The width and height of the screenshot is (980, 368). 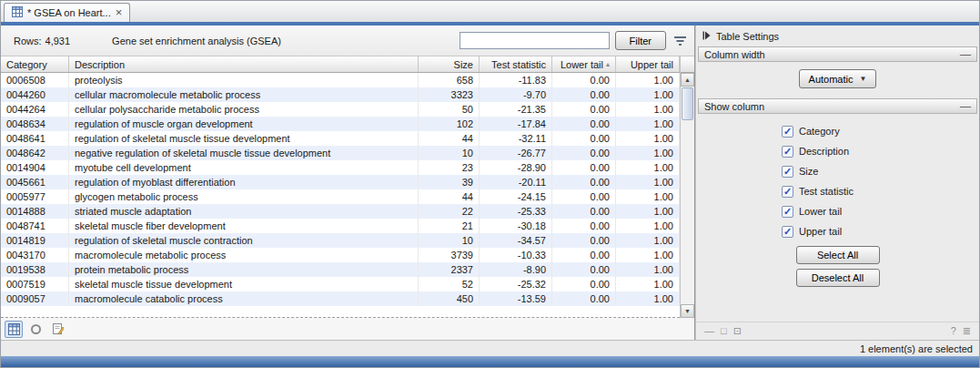 What do you see at coordinates (516, 255) in the screenshot?
I see `cell-test-statistic: -10.33` at bounding box center [516, 255].